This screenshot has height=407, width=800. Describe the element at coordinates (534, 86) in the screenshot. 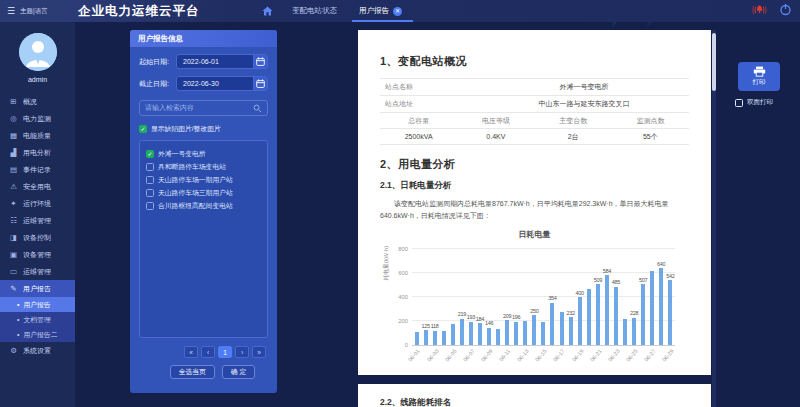

I see `table-row: 站点名称外滩一号变电所` at that location.